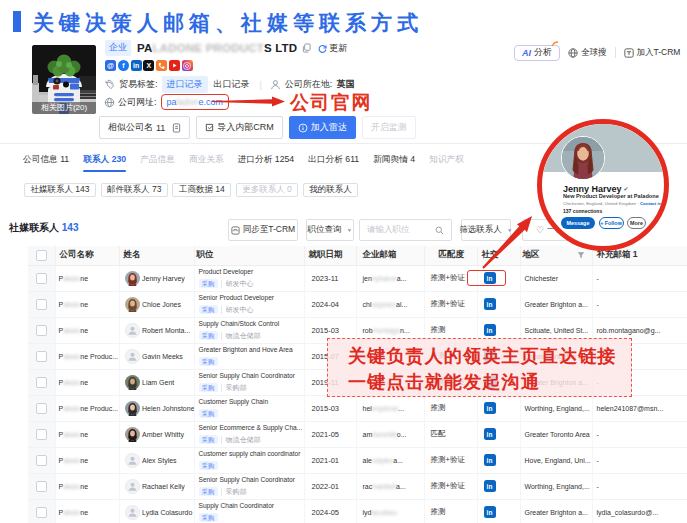 This screenshot has width=687, height=523. Describe the element at coordinates (583, 158) in the screenshot. I see `linkedin-avatar` at that location.